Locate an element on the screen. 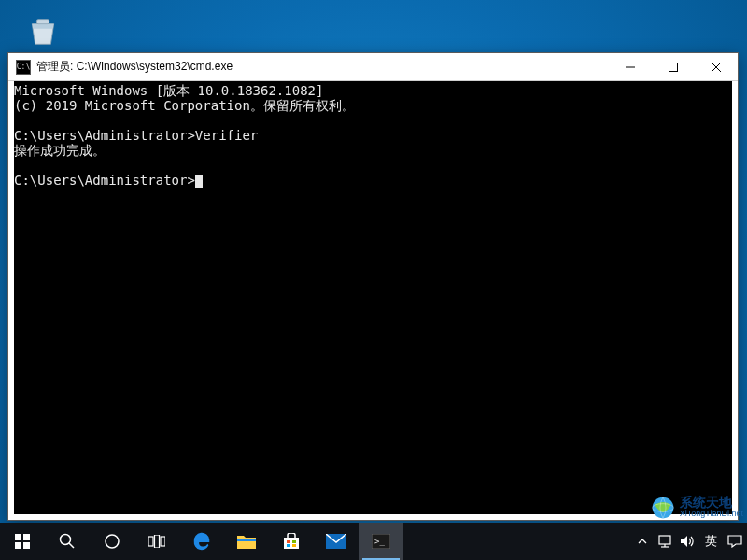  titlebar: C:\ 管理员: C:\Windows\system32\cmd.exe is located at coordinates (374, 67).